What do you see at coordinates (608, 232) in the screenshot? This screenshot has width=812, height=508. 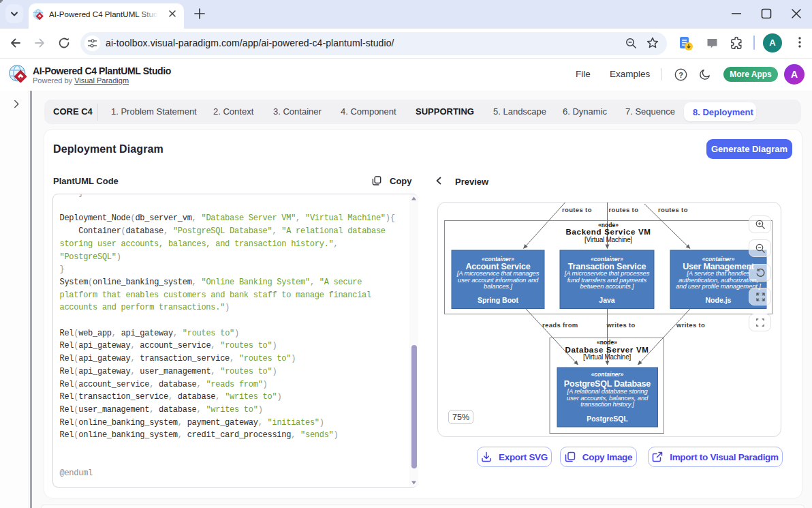 I see `svg-text: Backend Service VM` at bounding box center [608, 232].